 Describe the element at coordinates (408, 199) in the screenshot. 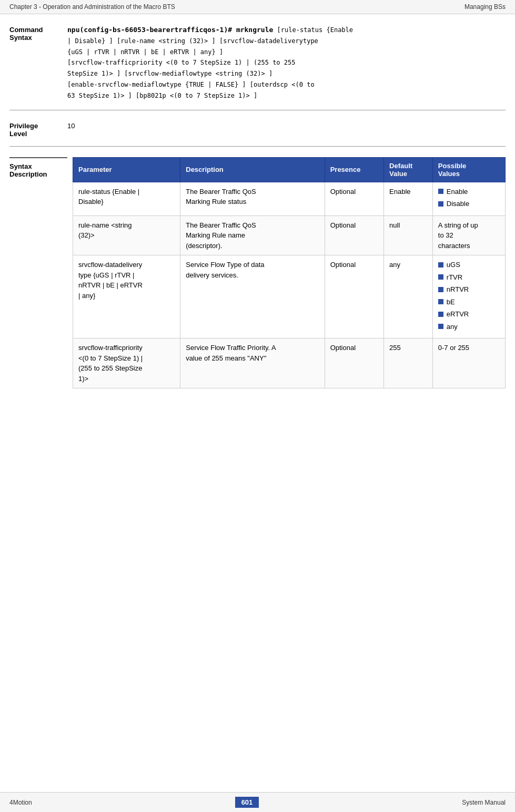

I see `cell-default: Enable` at that location.